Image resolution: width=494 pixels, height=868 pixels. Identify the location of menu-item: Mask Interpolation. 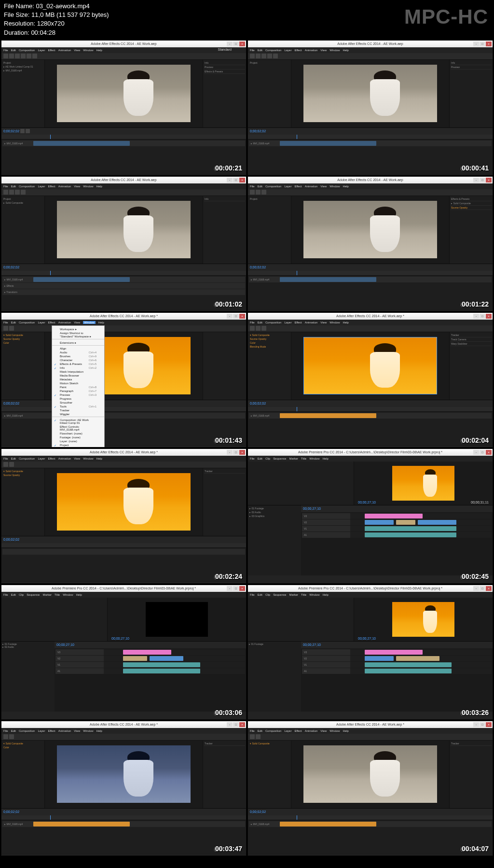
(78, 372).